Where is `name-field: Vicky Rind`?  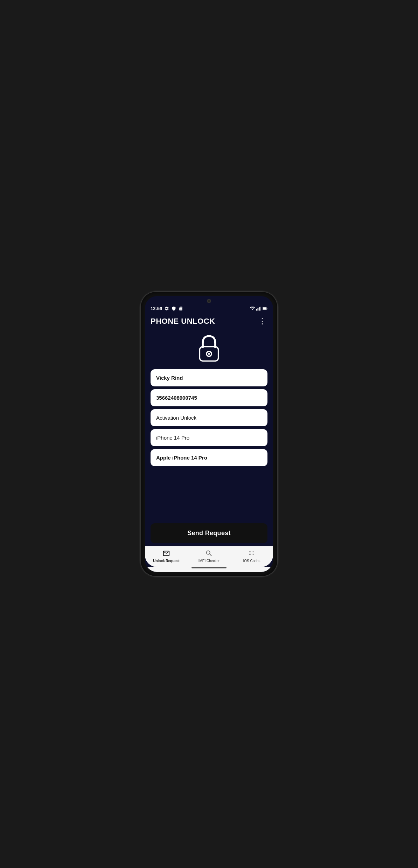
name-field: Vicky Rind is located at coordinates (209, 378).